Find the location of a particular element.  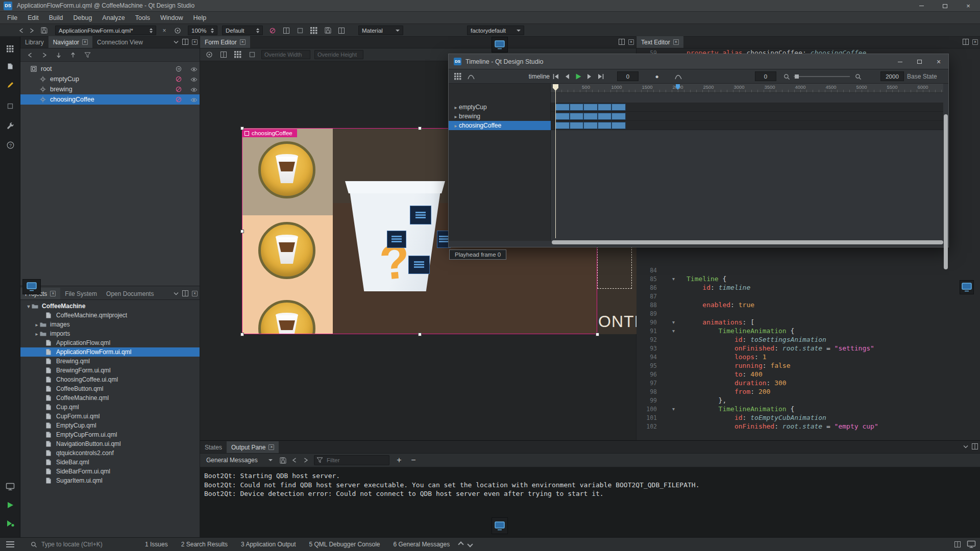

horizontal-scrollbar is located at coordinates (747, 242).